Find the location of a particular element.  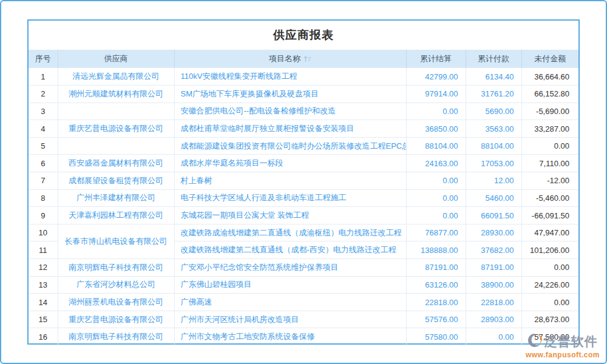

supplier-cell: 潮州元顺建筑材料有限公司 is located at coordinates (116, 95).